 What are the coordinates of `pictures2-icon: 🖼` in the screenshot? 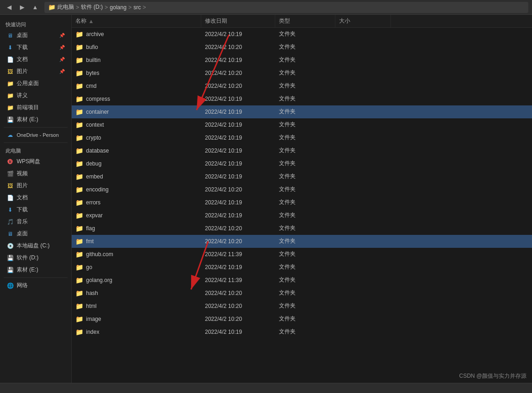 It's located at (10, 186).